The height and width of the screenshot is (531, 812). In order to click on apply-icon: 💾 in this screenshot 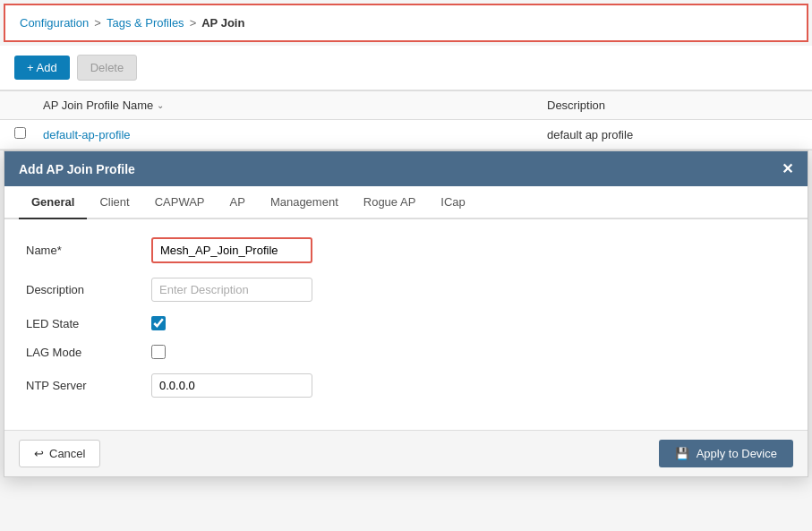, I will do `click(682, 453)`.